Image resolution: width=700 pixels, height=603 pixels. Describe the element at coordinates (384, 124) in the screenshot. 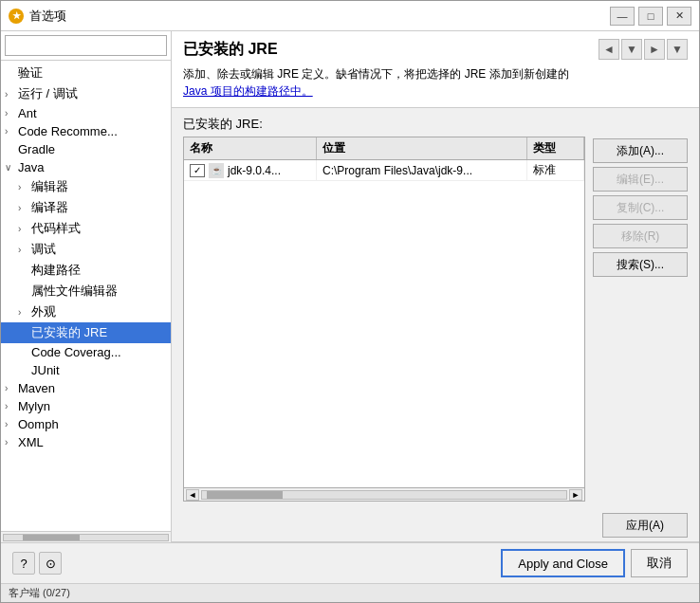

I see `installed-jre-label: 已安装的 JRE:` at that location.